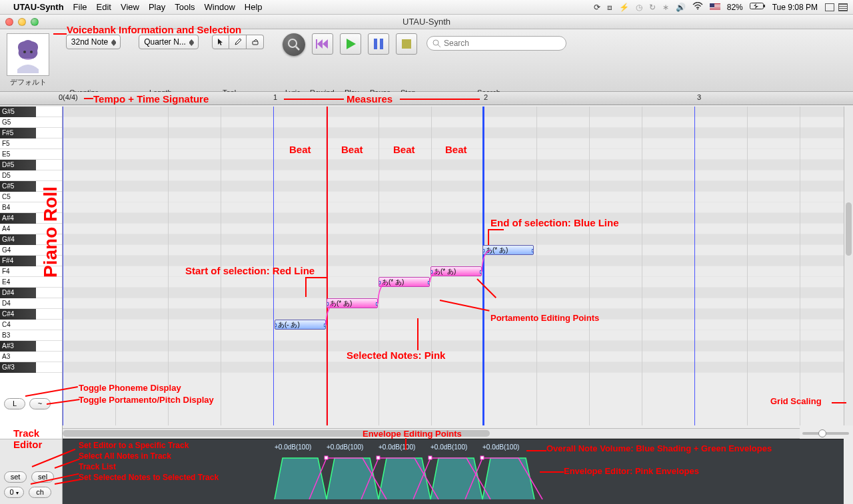  Describe the element at coordinates (836, 7) in the screenshot. I see `menubar-extras` at that location.